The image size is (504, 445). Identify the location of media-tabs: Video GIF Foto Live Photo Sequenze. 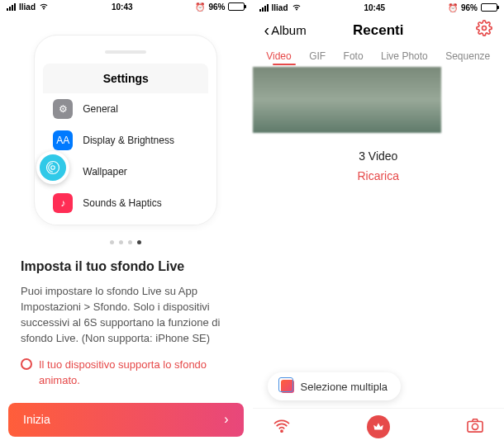
(378, 55).